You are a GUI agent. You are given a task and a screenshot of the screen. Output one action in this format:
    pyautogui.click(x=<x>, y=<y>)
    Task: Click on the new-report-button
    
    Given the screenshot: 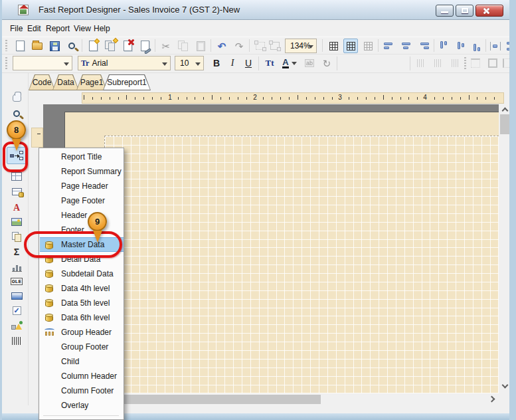 What is the action you would take?
    pyautogui.click(x=20, y=46)
    